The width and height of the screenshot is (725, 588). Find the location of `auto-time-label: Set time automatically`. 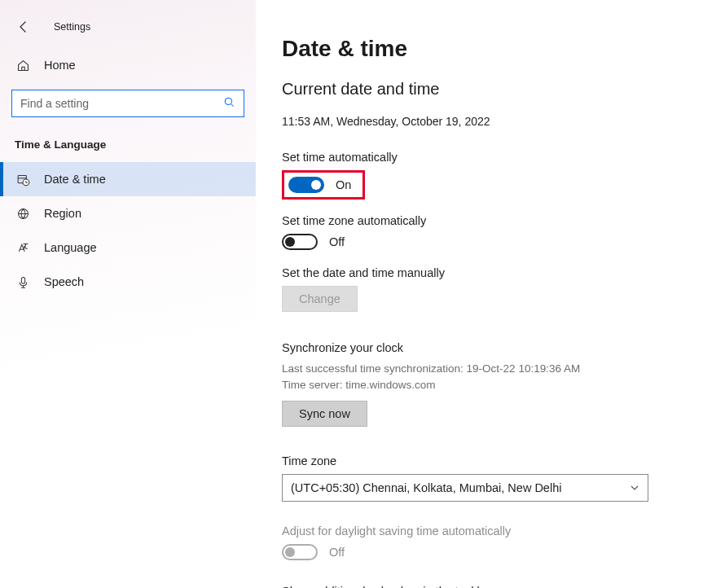

auto-time-label: Set time automatically is located at coordinates (490, 157).